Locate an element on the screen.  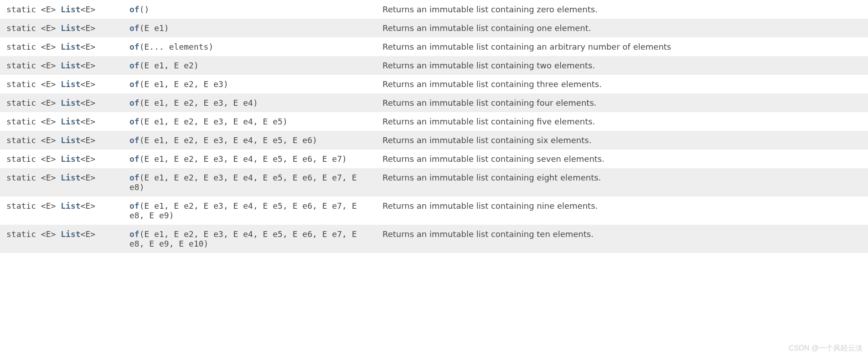
method-params: (E e1) is located at coordinates (154, 28).